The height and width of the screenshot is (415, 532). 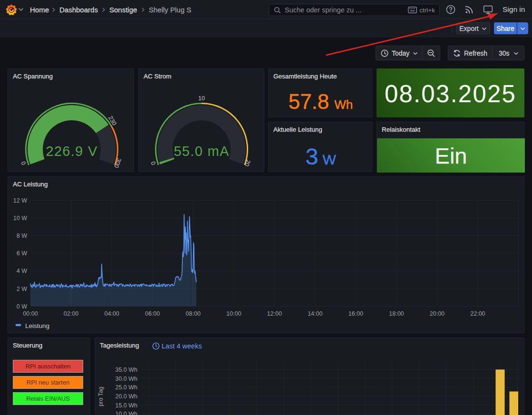 I want to click on svg-text: 10:00, so click(x=234, y=314).